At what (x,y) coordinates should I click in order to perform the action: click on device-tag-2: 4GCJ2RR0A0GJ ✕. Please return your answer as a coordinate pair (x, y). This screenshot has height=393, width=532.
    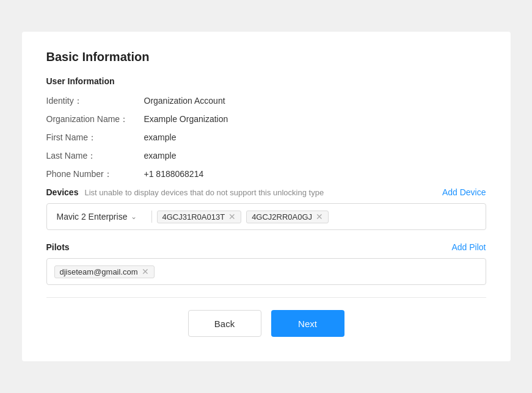
    Looking at the image, I should click on (287, 217).